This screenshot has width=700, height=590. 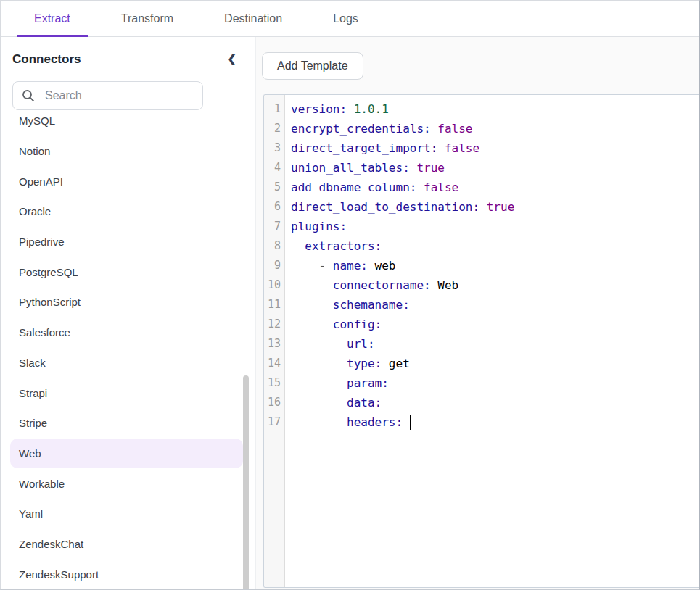 I want to click on tab-transform: Transform, so click(x=147, y=19).